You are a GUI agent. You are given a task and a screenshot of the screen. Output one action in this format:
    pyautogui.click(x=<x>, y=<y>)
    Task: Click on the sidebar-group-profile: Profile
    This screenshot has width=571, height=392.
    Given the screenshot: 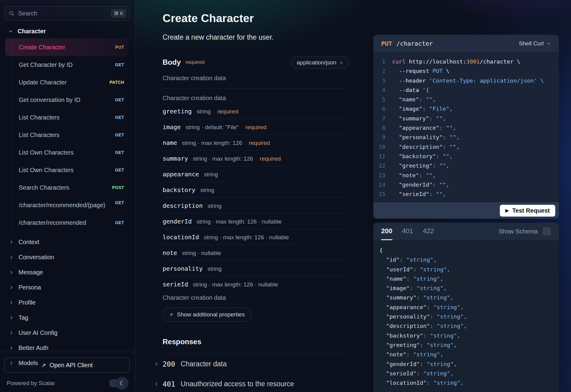 What is the action you would take?
    pyautogui.click(x=68, y=302)
    